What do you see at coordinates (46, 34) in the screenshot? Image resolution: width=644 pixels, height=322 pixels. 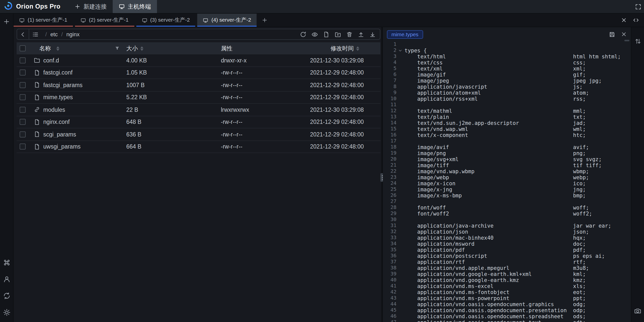 I see `breadcrumb-root-slash: /` at bounding box center [46, 34].